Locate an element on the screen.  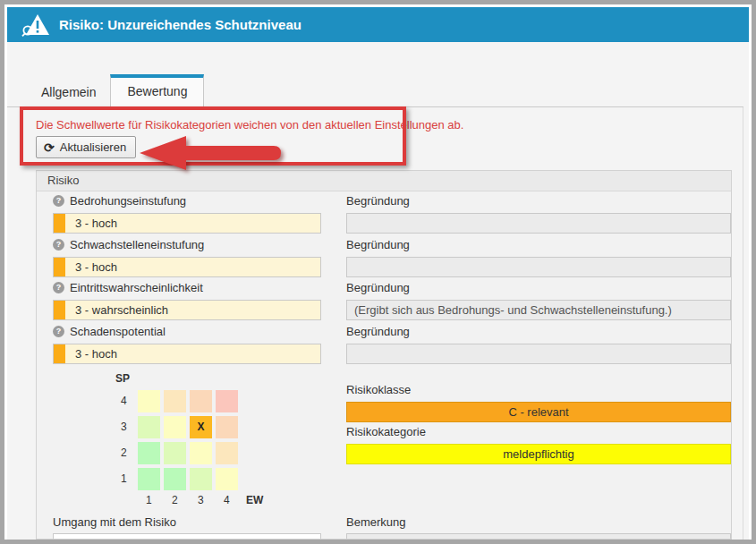
field-label-schadenspotential: ? Schadenspotential is located at coordinates (109, 331).